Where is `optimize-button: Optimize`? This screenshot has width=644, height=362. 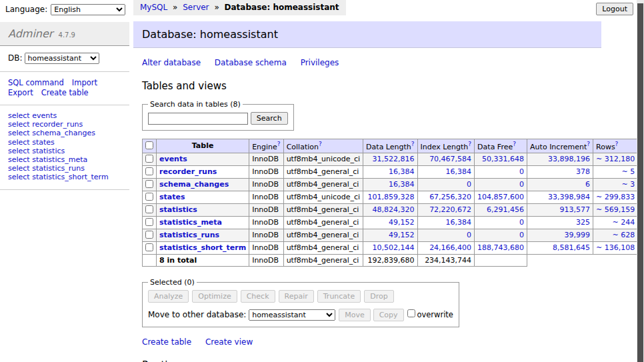
optimize-button: Optimize is located at coordinates (215, 296).